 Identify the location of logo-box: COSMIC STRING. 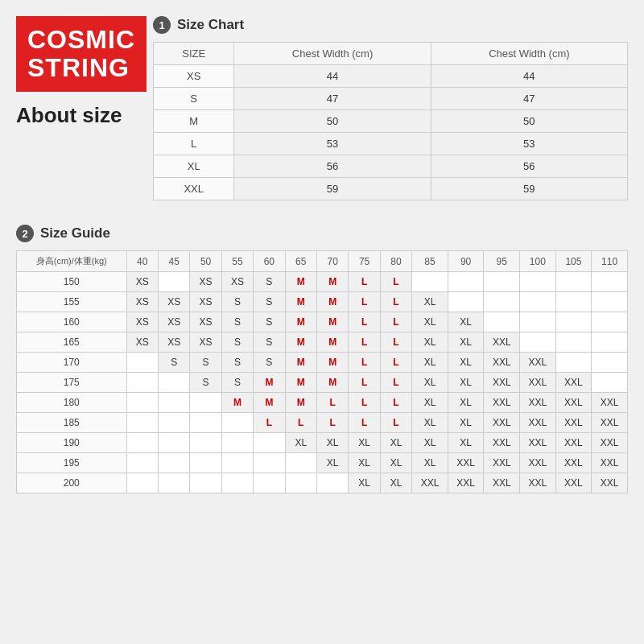
(81, 54).